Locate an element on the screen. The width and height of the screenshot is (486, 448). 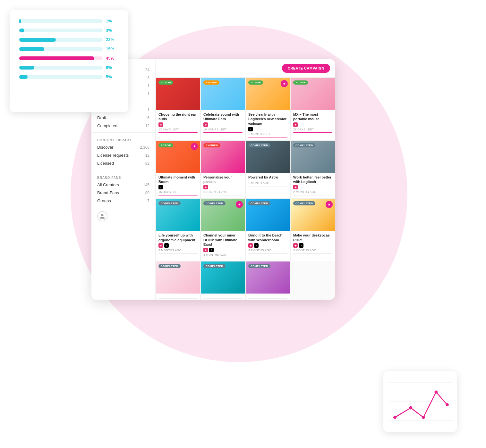
campaign-card-15: COMPLETED is located at coordinates (268, 280).